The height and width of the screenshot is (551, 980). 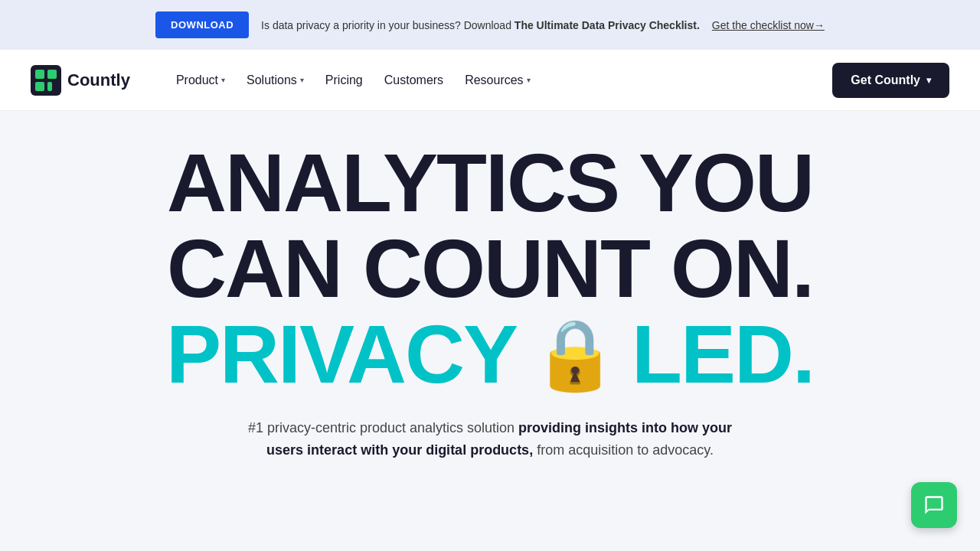 What do you see at coordinates (413, 80) in the screenshot?
I see `nav-item-customers: Customers` at bounding box center [413, 80].